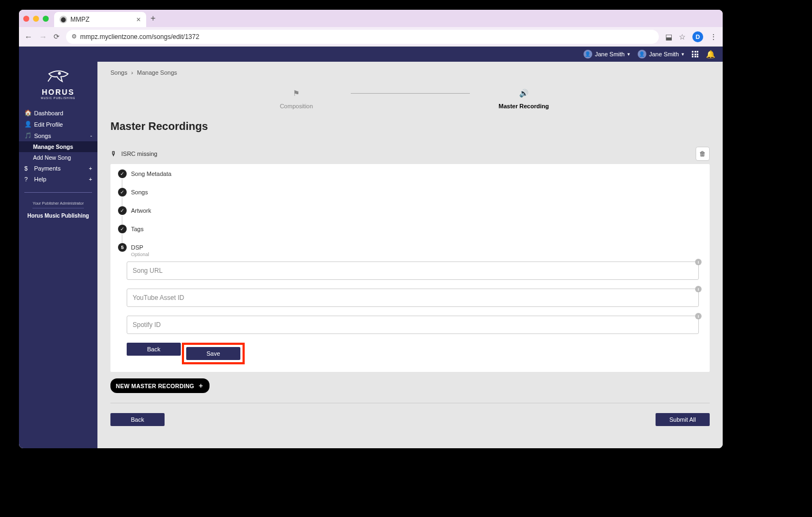 The width and height of the screenshot is (812, 517). I want to click on logo-subtitle: MUSIC PUBLISHING, so click(58, 98).